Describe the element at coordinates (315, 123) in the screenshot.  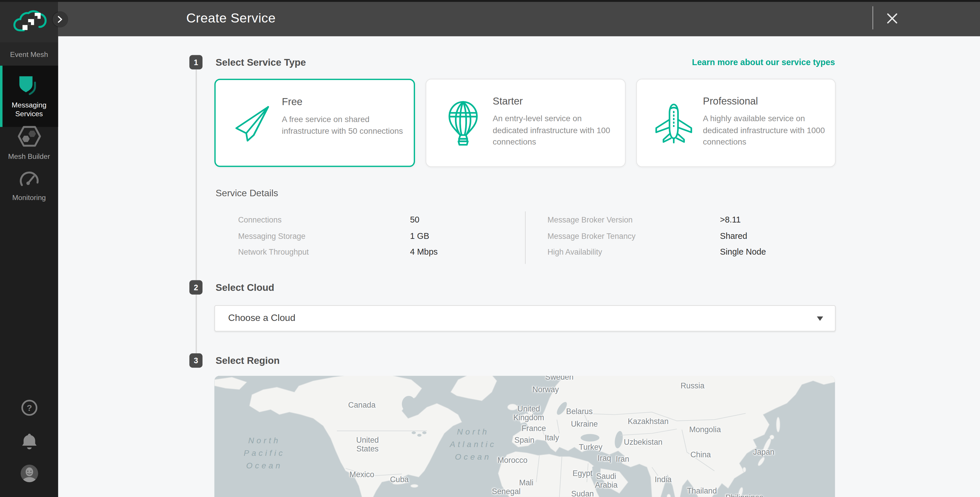
I see `service-type-card-free: Free A free service on shared infrastruc…` at that location.